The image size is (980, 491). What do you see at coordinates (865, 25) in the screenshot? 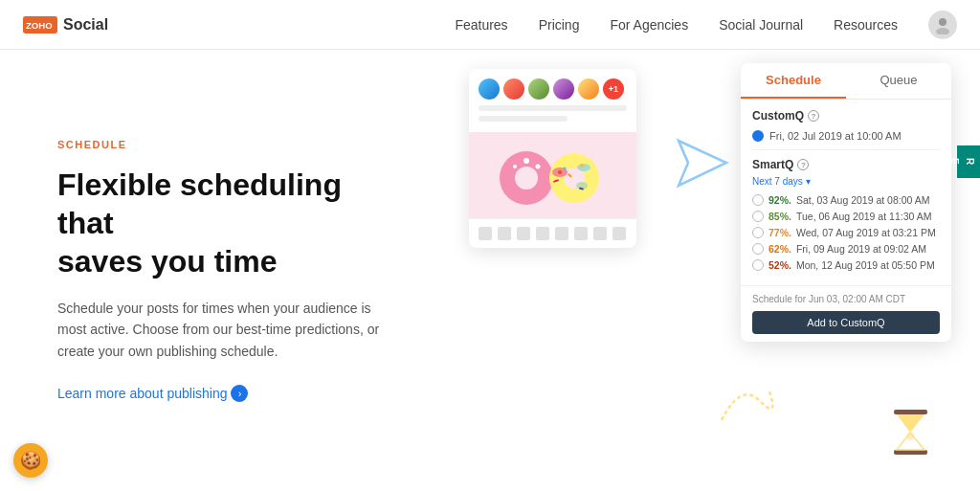
I see `nav-resources: Resources` at bounding box center [865, 25].